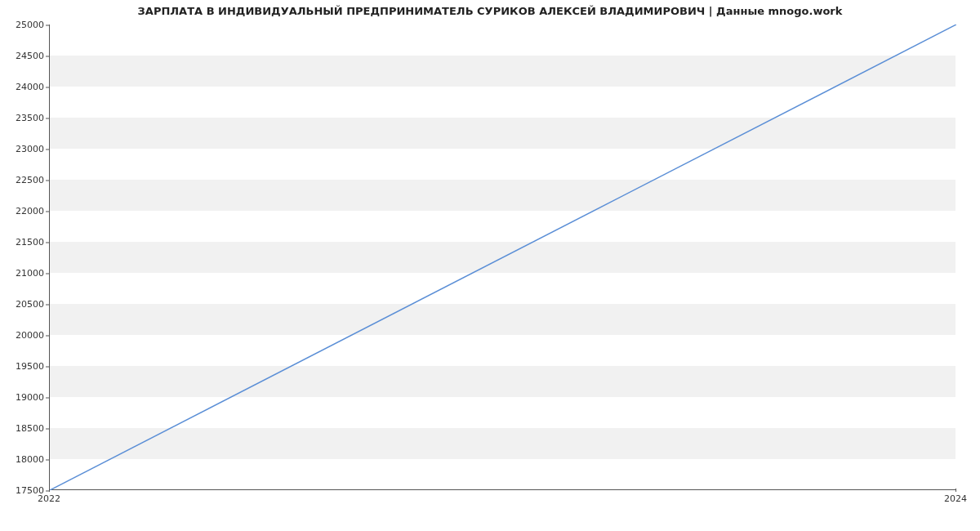 The width and height of the screenshot is (980, 531). What do you see at coordinates (24, 149) in the screenshot?
I see `y-tick-label: 23000` at bounding box center [24, 149].